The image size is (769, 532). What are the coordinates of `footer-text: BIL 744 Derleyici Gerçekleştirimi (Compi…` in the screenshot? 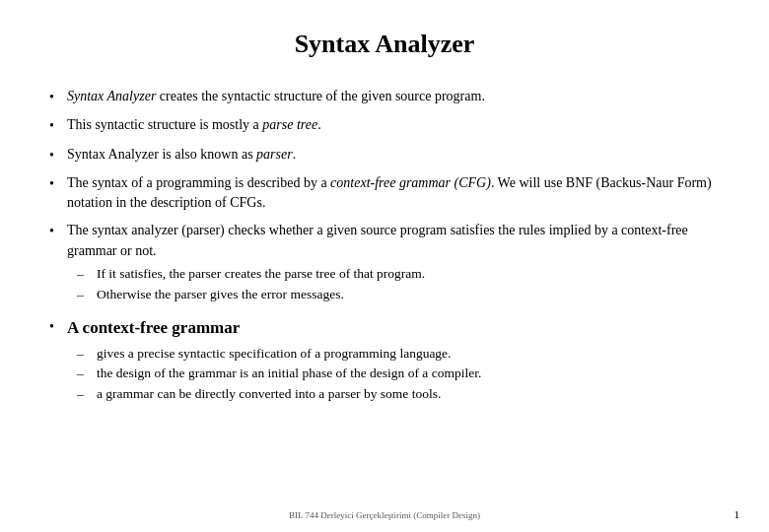 It's located at (384, 515).